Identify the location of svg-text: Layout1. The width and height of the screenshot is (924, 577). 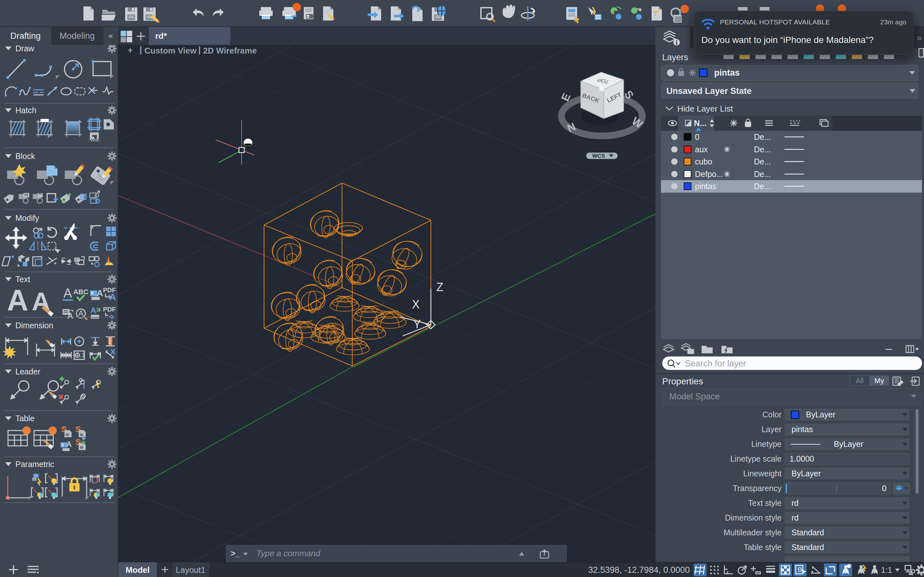
(191, 570).